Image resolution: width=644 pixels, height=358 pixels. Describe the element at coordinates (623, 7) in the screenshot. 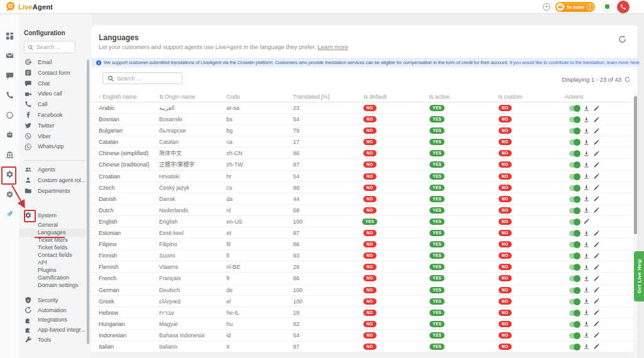

I see `phone-status-button` at that location.